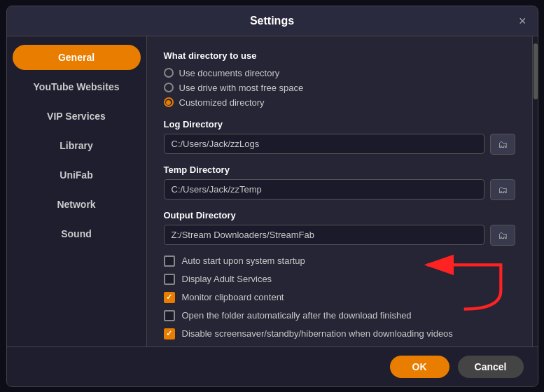 The height and width of the screenshot is (392, 544). I want to click on sidebar-item-vip-services: VIP Services, so click(77, 116).